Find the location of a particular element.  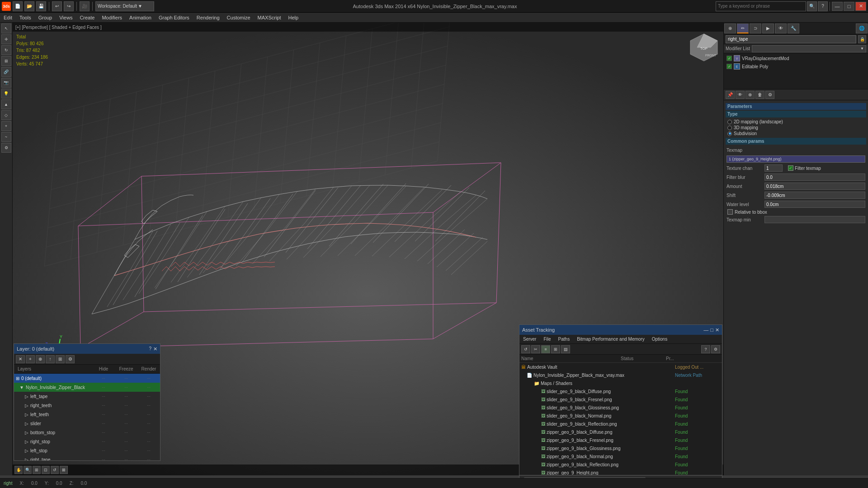

tab-motion: ▶ is located at coordinates (768, 28).